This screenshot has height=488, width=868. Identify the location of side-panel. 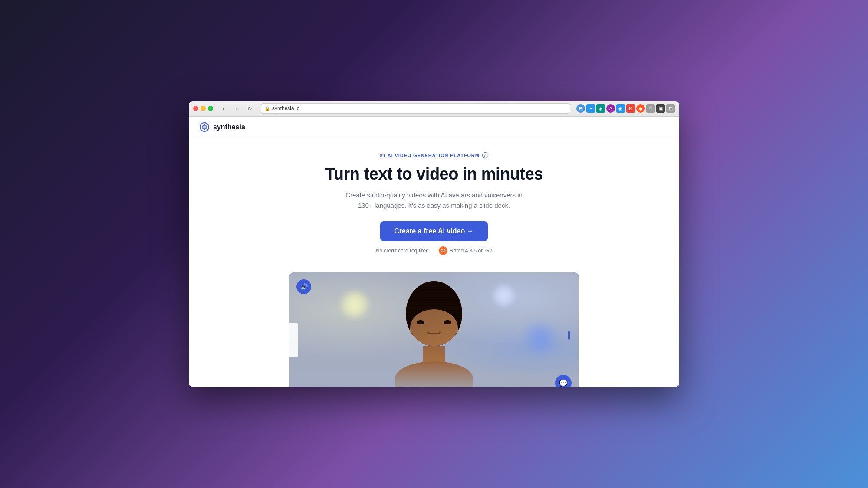
(569, 335).